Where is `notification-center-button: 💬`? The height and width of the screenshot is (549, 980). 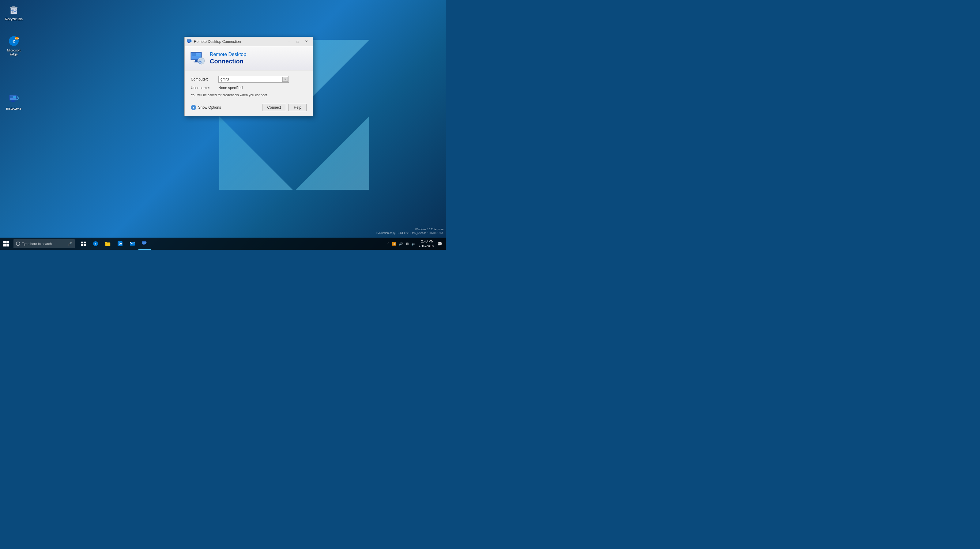
notification-center-button: 💬 is located at coordinates (440, 244).